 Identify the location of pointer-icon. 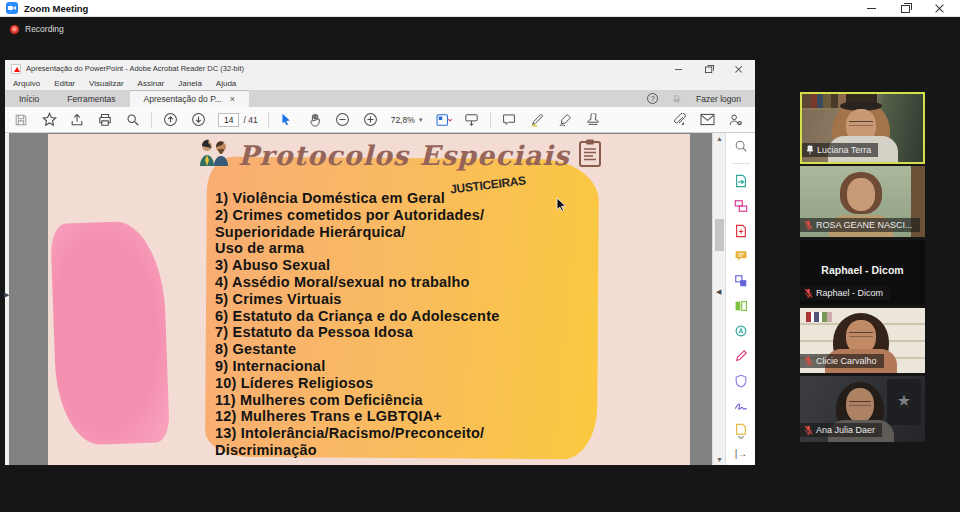
(287, 120).